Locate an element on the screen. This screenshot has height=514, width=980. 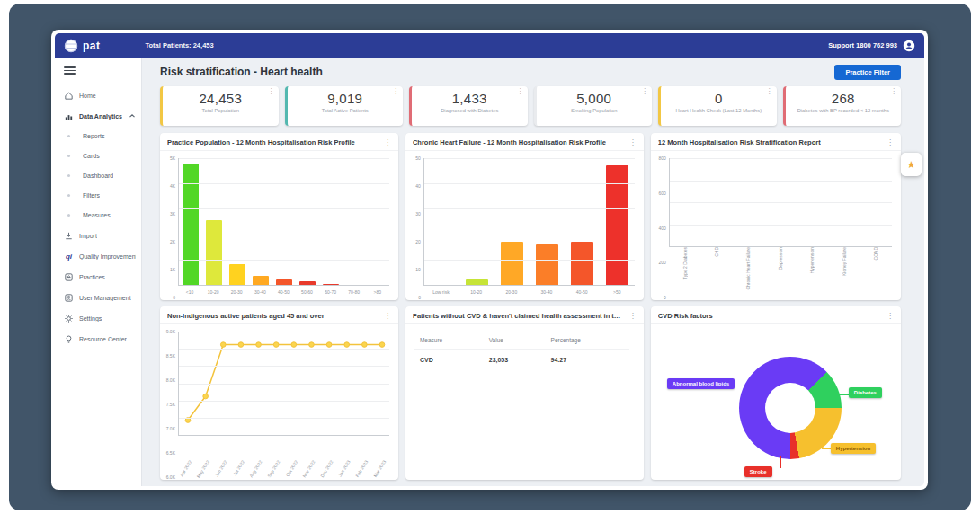
y-tick-label: 5K is located at coordinates (173, 158).